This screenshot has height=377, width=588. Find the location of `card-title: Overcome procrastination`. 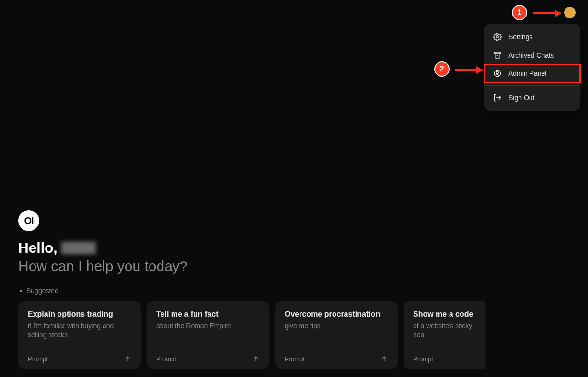

card-title: Overcome procrastination is located at coordinates (336, 314).